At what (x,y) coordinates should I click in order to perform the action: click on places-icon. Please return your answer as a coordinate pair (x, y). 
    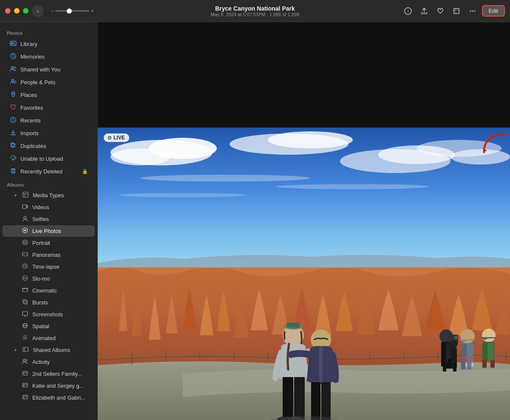
    Looking at the image, I should click on (13, 95).